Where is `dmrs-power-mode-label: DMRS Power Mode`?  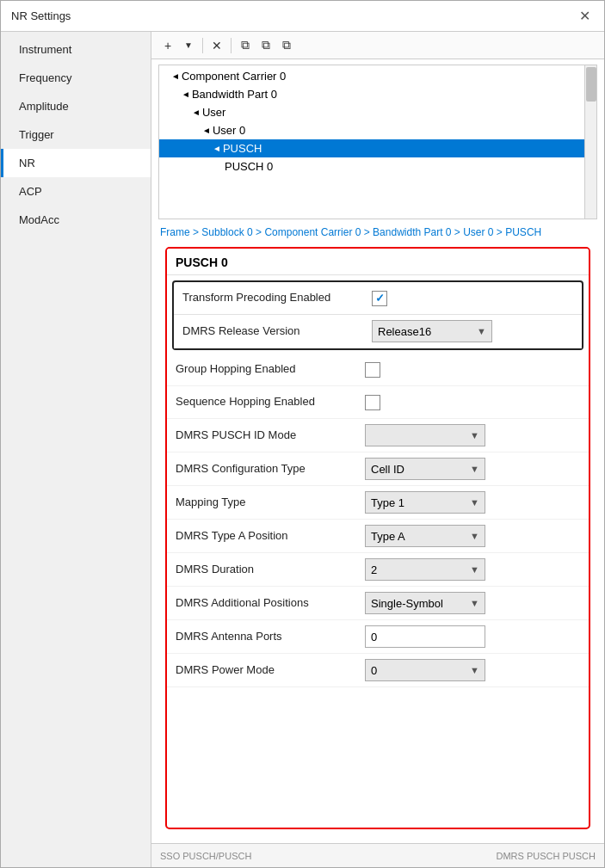
dmrs-power-mode-label: DMRS Power Mode is located at coordinates (270, 670).